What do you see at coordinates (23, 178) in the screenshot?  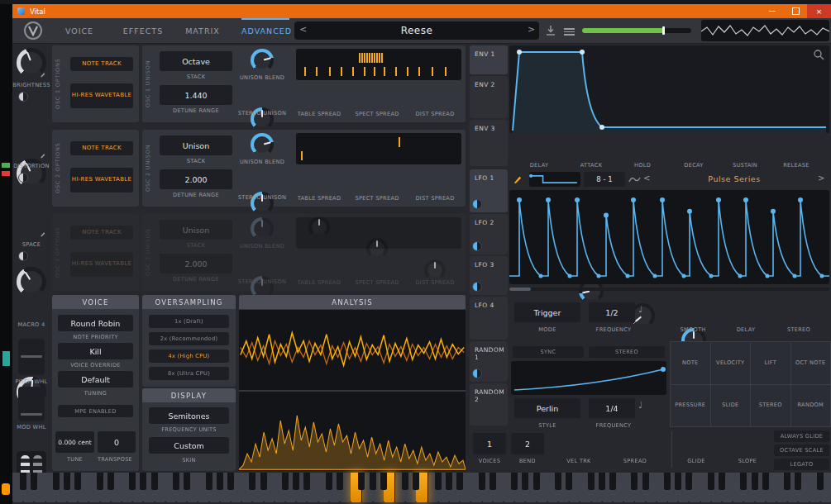 I see `distortion-bipolar-icon` at bounding box center [23, 178].